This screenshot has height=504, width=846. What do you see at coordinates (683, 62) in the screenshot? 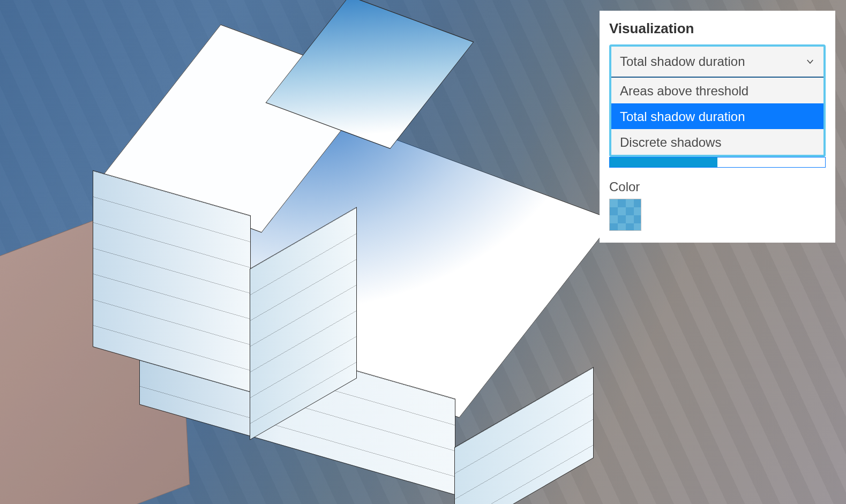
I see `dropdown-selected-label: Total shadow duration` at bounding box center [683, 62].